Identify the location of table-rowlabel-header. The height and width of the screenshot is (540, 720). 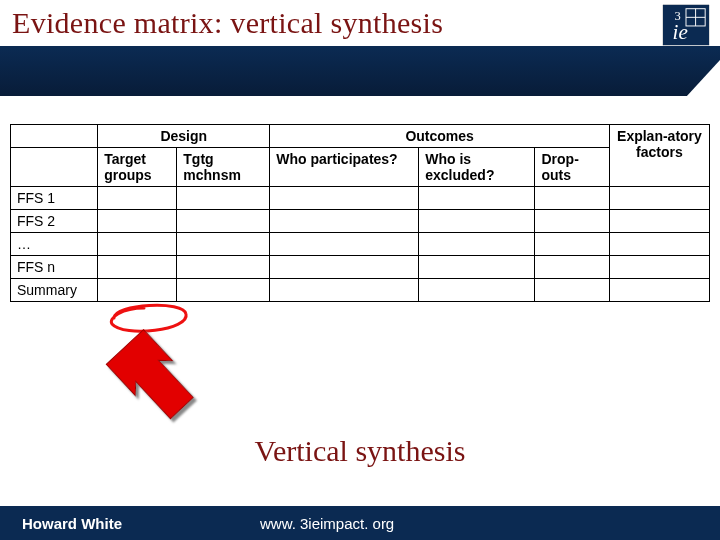
(54, 168).